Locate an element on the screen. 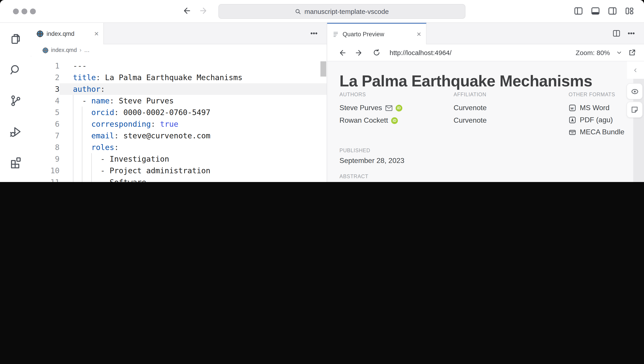 This screenshot has height=364, width=644. run-debug-icon is located at coordinates (16, 132).